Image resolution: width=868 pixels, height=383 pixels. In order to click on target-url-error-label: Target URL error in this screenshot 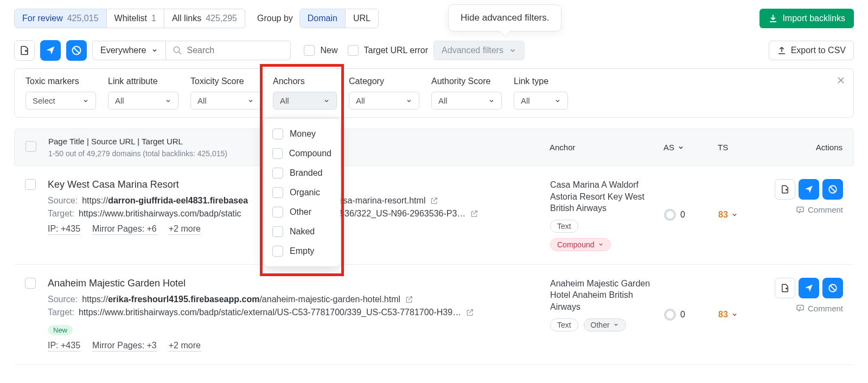, I will do `click(396, 50)`.